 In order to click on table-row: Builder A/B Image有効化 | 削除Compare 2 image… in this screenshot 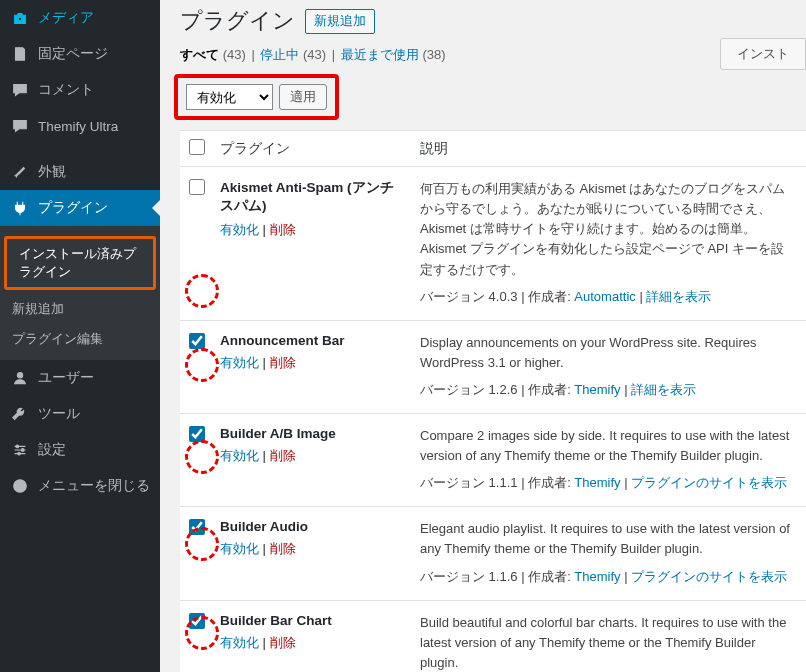, I will do `click(493, 460)`.